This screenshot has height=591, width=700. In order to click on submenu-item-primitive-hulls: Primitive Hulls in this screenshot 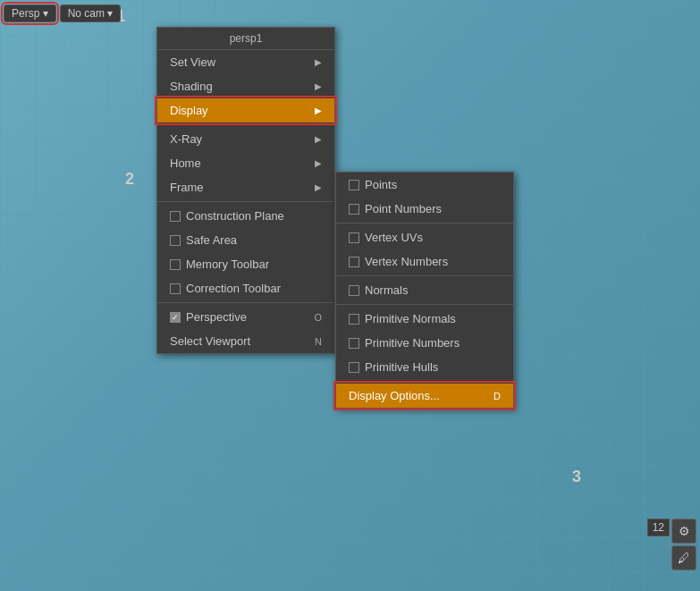, I will do `click(425, 367)`.